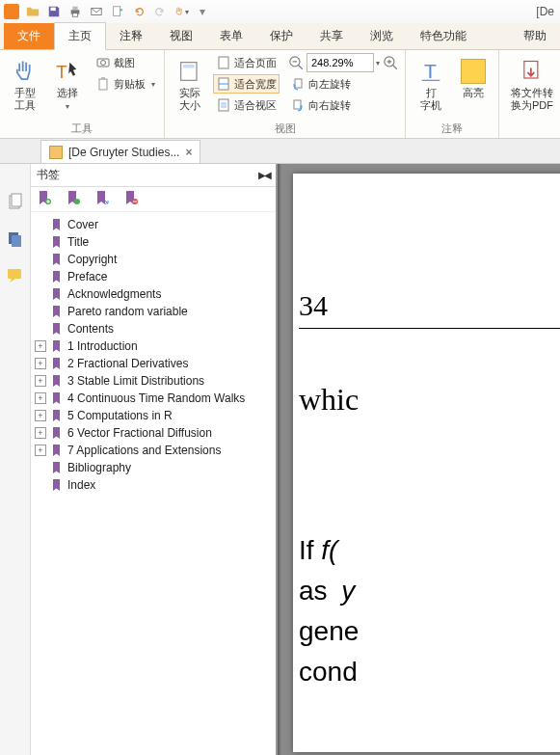 The image size is (560, 755). What do you see at coordinates (443, 37) in the screenshot?
I see `tab-feature: 特色功能` at bounding box center [443, 37].